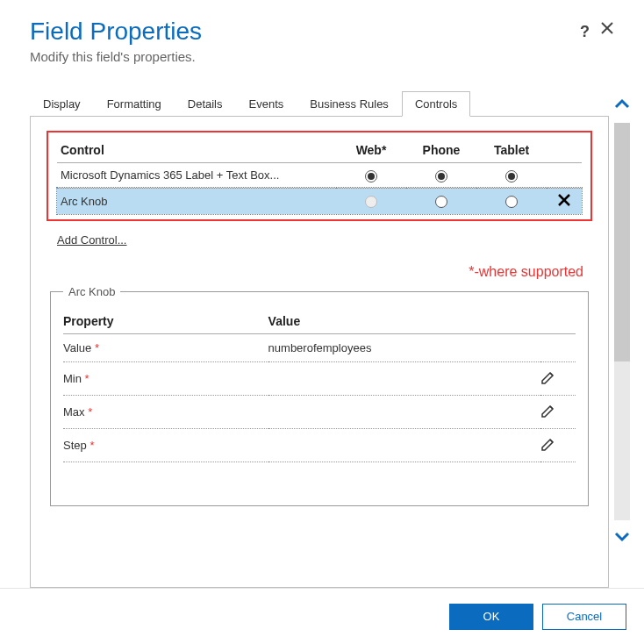  Describe the element at coordinates (319, 175) in the screenshot. I see `controls-callout: Control Web* Phone Tablet Microsoft Dyna…` at that location.